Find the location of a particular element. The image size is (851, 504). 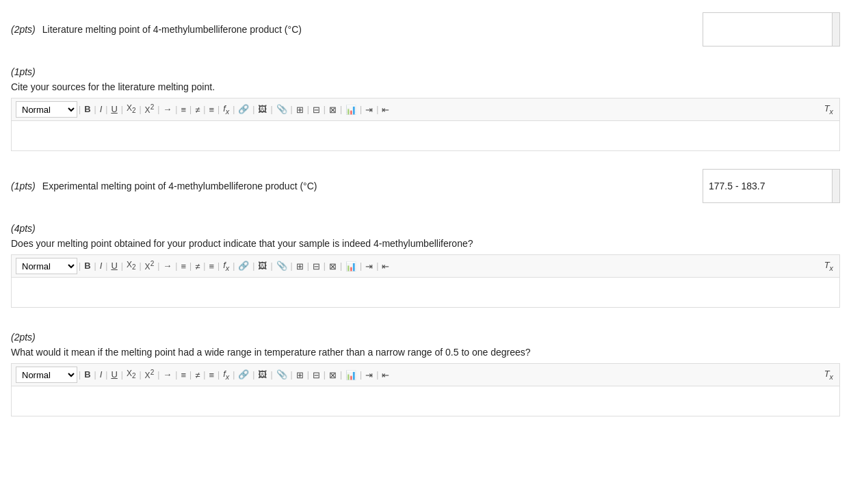

q1-label-group: (2pts) Literature melting point of 4-met… is located at coordinates (357, 29).